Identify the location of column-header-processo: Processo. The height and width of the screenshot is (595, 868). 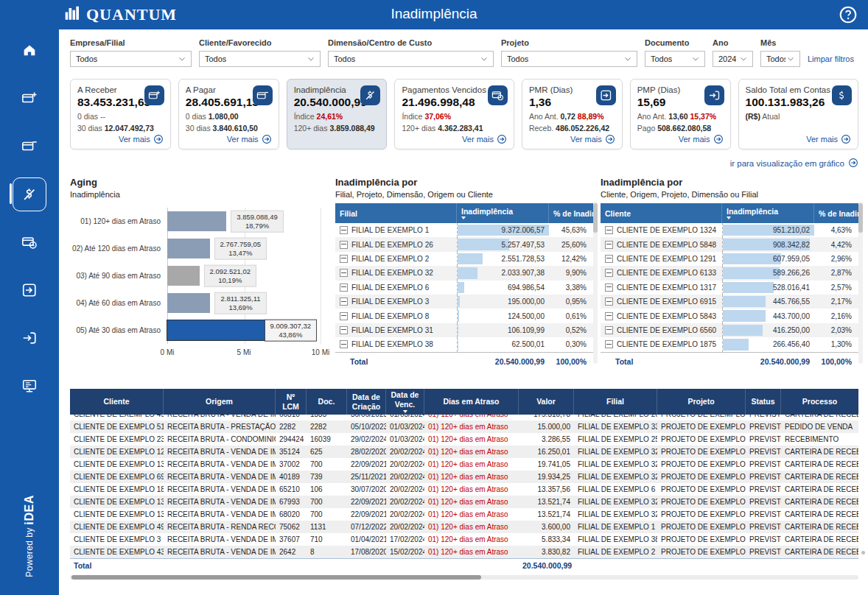
(819, 402).